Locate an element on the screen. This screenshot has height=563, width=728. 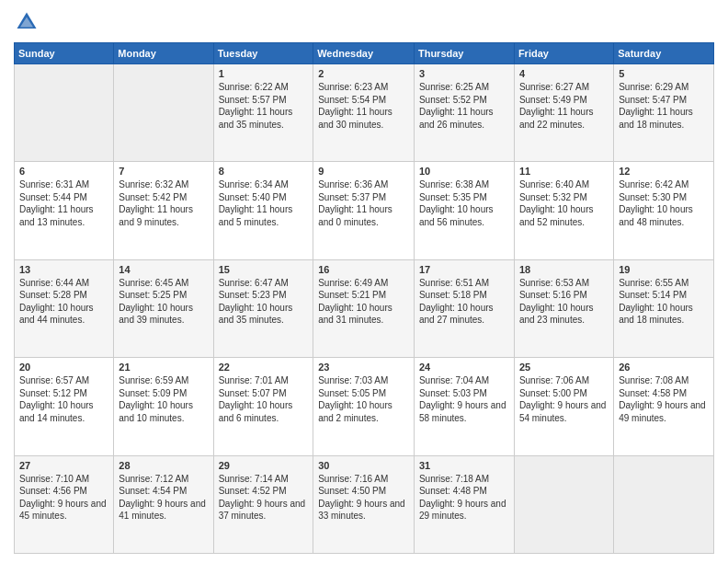
day-number: 25 is located at coordinates (564, 367).